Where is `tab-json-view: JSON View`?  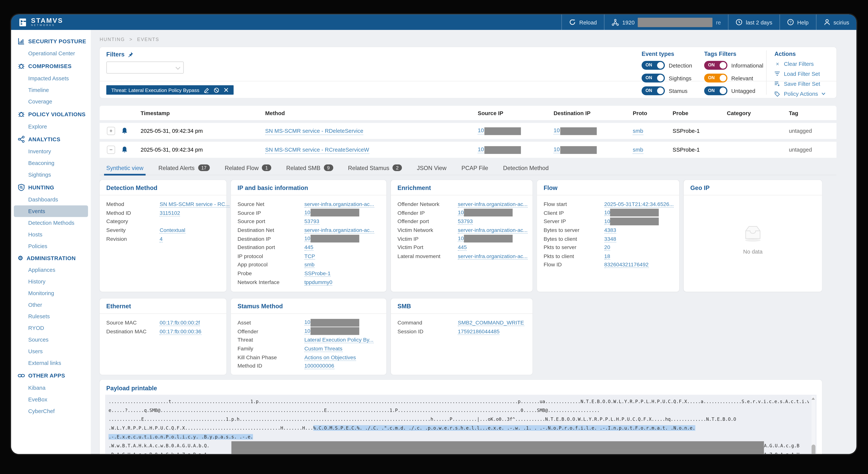
tab-json-view: JSON View is located at coordinates (432, 168).